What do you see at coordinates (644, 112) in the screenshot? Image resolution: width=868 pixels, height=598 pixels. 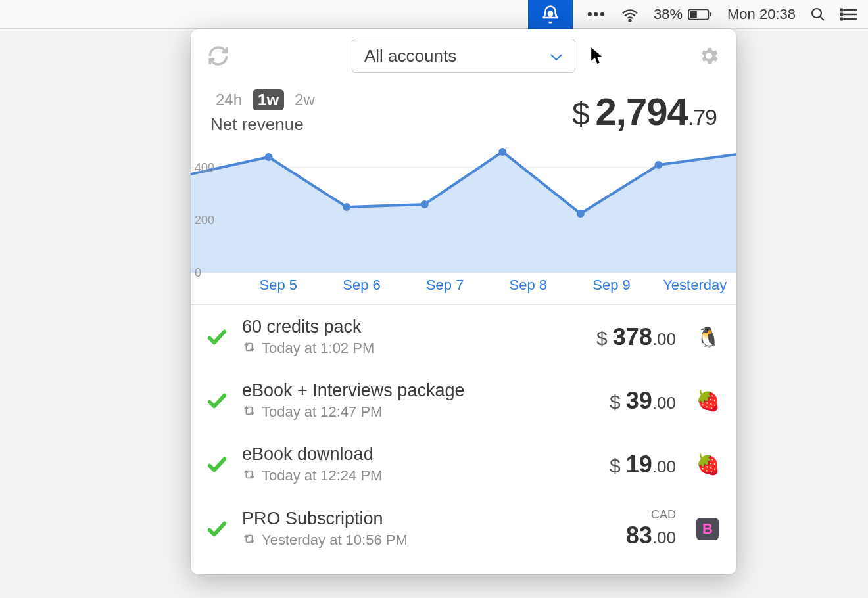 I see `net-revenue-amount: $ 2,794.79` at bounding box center [644, 112].